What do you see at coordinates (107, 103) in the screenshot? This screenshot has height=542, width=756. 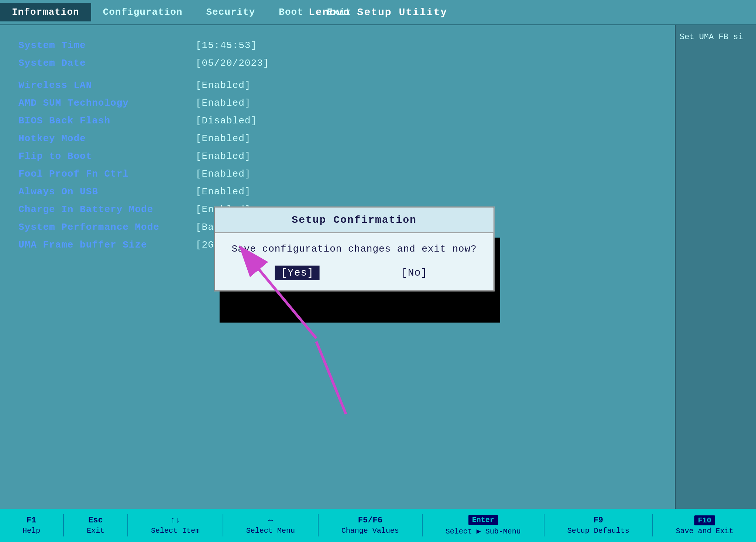 I see `amd-sum-label: AMD SUM Technology` at bounding box center [107, 103].